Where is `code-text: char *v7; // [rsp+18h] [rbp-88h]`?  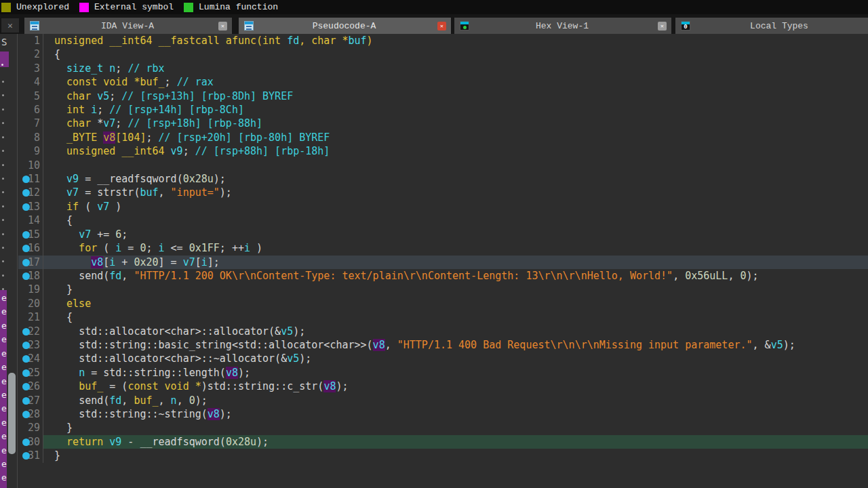
code-text: char *v7; // [rsp+18h] [rbp-88h] is located at coordinates (456, 123).